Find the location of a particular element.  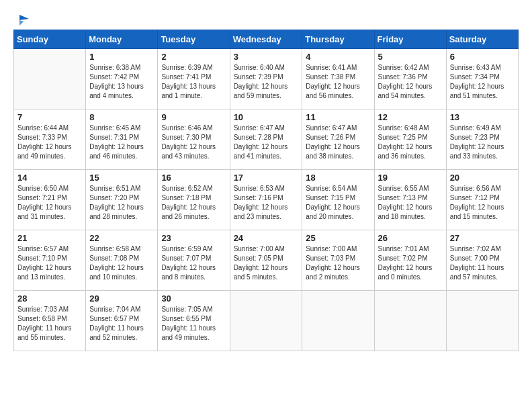

day-info: Sunrise: 6:39 AM Sunset: 7:41 PM Dayligh… is located at coordinates (193, 82).